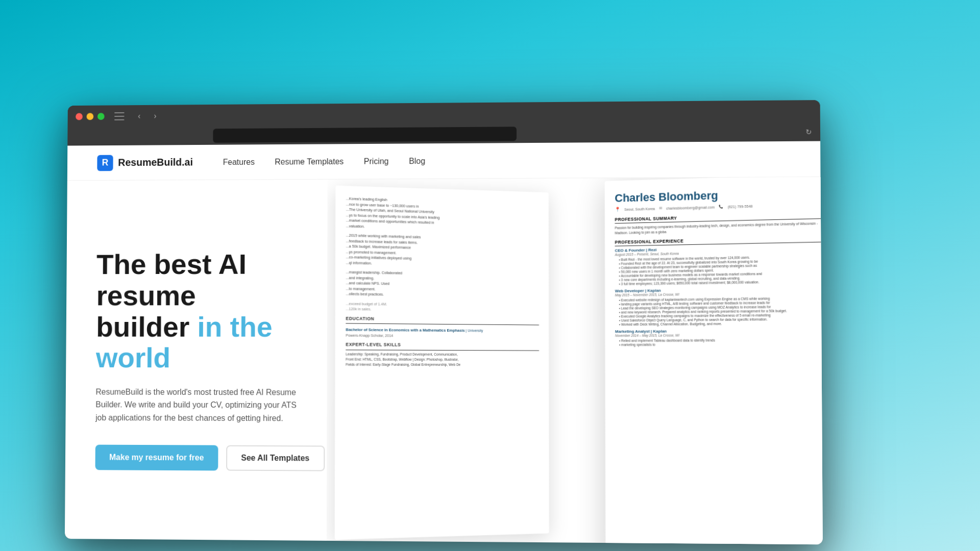  Describe the element at coordinates (442, 345) in the screenshot. I see `card1-skills-title: EXPERT-LEVEL SKILLS` at that location.